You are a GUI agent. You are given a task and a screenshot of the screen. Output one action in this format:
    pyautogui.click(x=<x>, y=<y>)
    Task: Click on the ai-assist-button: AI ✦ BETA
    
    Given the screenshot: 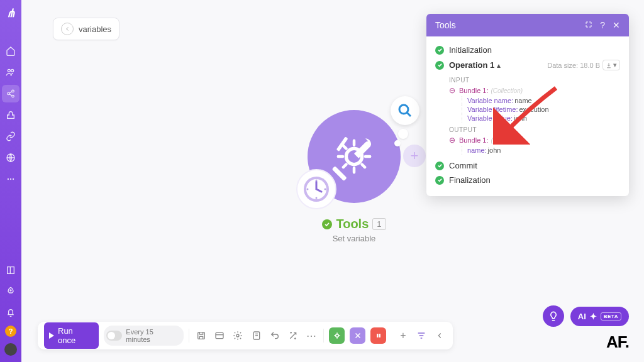 What is the action you would take?
    pyautogui.click(x=600, y=317)
    